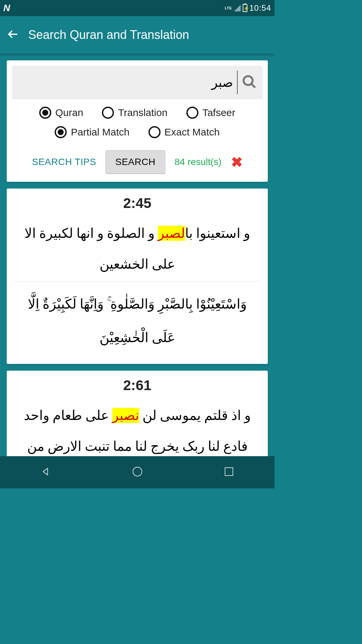 Image resolution: width=362 pixels, height=644 pixels. Describe the element at coordinates (237, 162) in the screenshot. I see `clear-icon: ✖` at that location.